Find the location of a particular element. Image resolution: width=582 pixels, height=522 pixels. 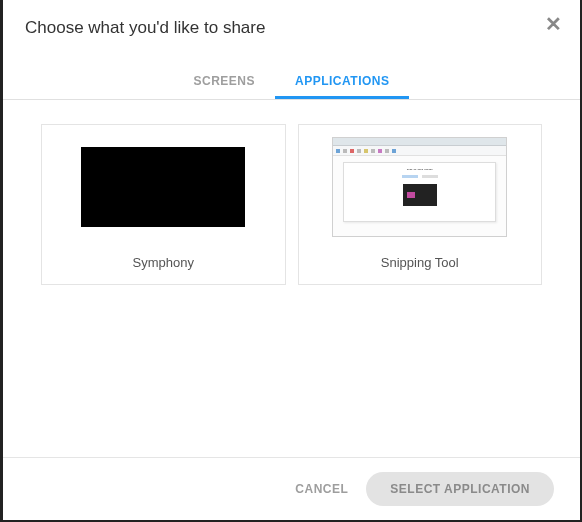

tab-screens: SCREENS is located at coordinates (225, 82).